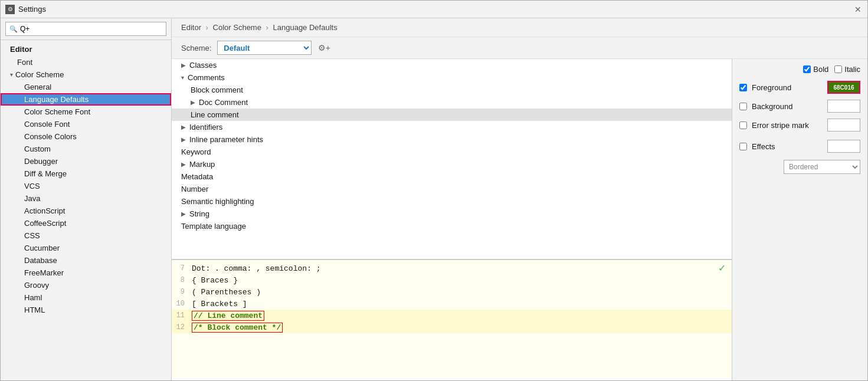  I want to click on tree-label-identifiers: Identifiers, so click(206, 127).